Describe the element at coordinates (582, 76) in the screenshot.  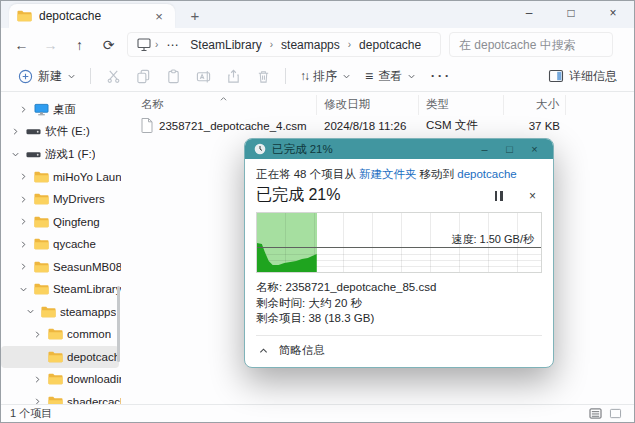
I see `details-pane-button: 详细信息` at that location.